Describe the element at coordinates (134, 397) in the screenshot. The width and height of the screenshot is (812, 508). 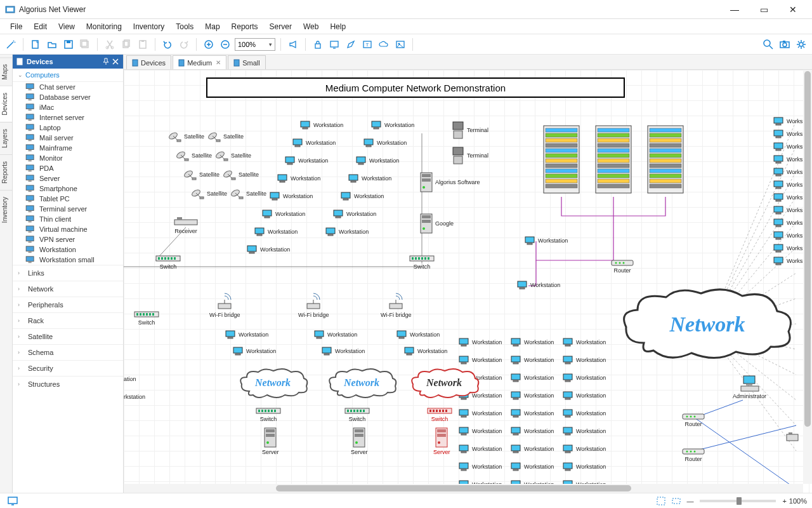
I see `workstation-node: rkstation` at that location.